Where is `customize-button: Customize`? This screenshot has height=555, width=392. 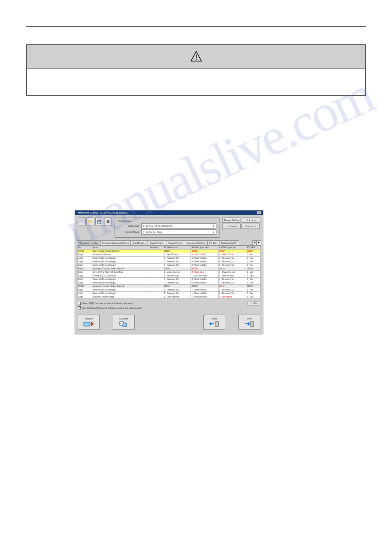
customize-button: Customize is located at coordinates (251, 226).